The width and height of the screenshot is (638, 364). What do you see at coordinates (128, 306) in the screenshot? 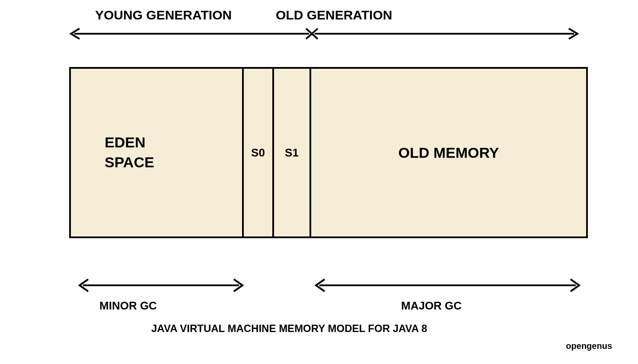
I see `minor-gc-label: MINOR GC` at bounding box center [128, 306].